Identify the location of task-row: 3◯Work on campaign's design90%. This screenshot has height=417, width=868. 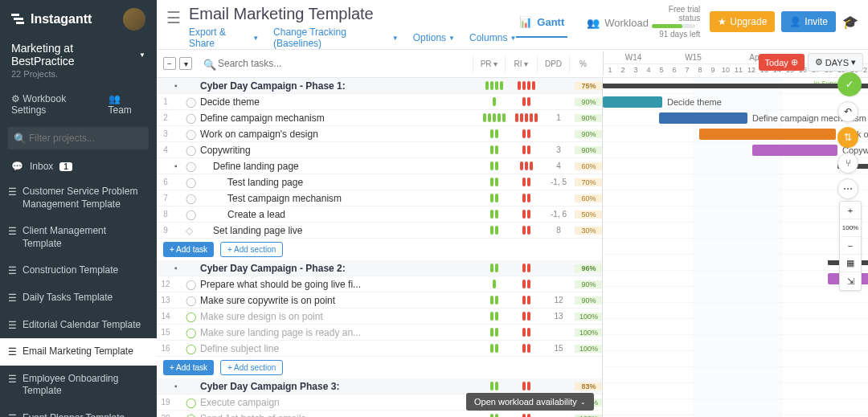
(379, 134).